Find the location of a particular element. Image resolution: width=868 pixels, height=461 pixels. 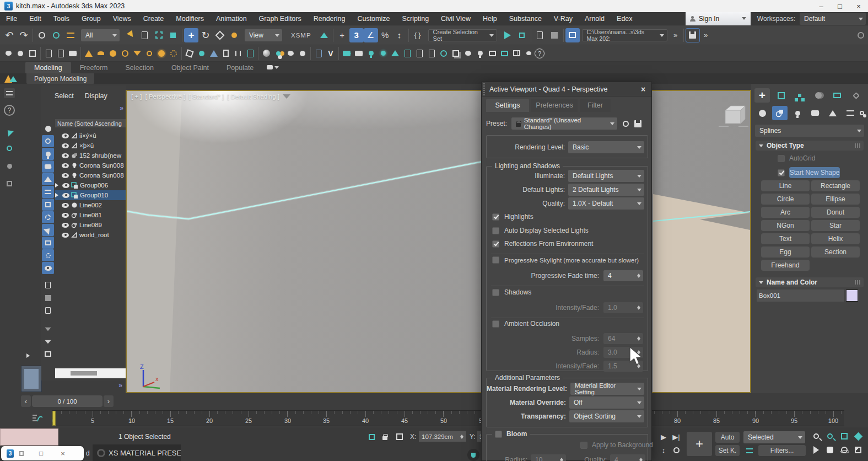

shadows-checkbox is located at coordinates (496, 292).